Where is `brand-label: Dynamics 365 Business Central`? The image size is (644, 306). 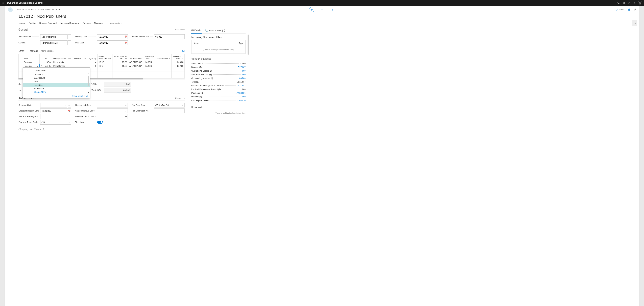 brand-label: Dynamics 365 Business Central is located at coordinates (25, 3).